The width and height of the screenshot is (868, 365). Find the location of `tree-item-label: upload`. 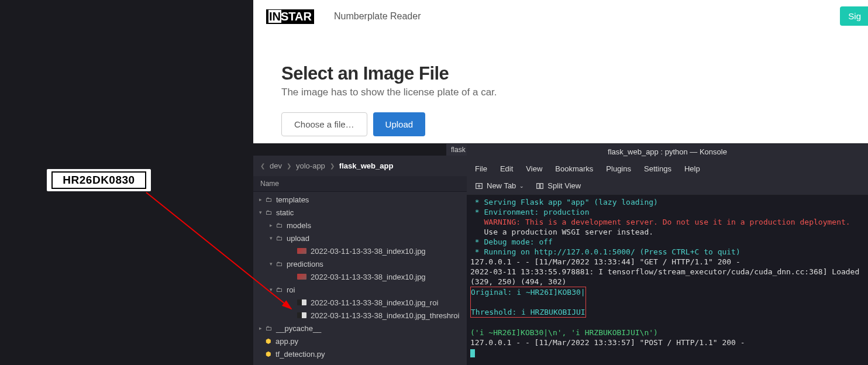

tree-item-label: upload is located at coordinates (298, 239).